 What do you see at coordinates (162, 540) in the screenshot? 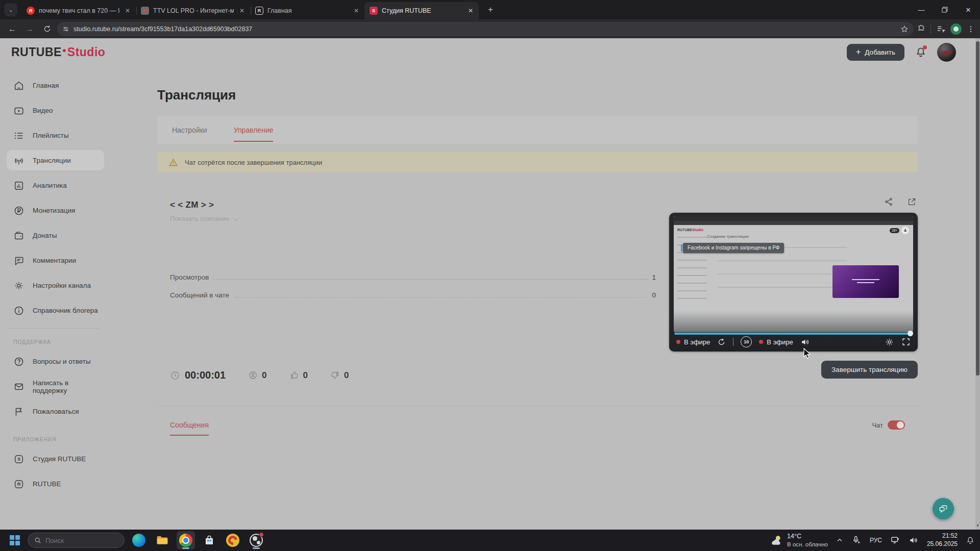
I see `file-explorer-icon` at bounding box center [162, 540].